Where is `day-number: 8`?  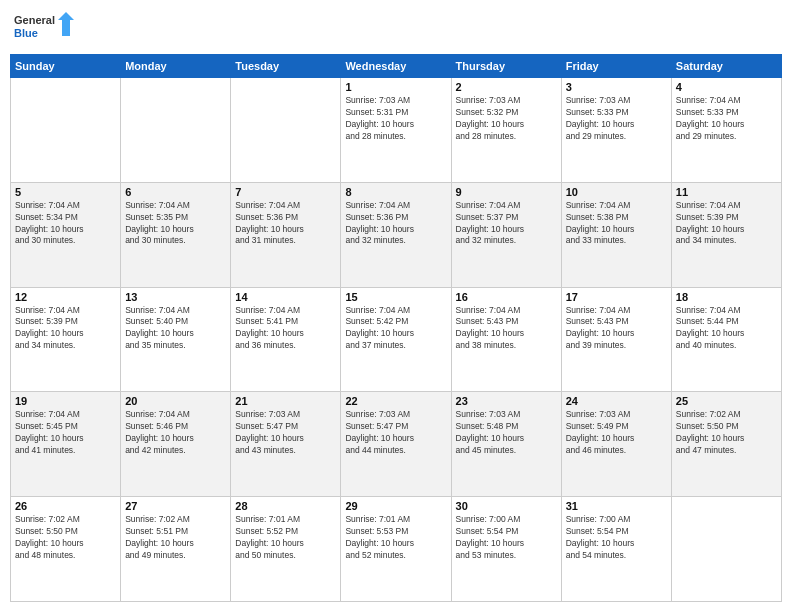 day-number: 8 is located at coordinates (396, 192).